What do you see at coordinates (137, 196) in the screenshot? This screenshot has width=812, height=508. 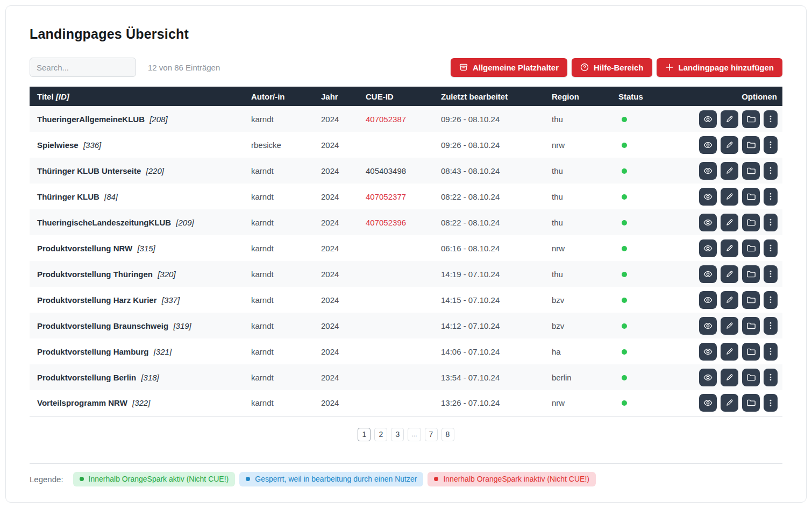 I see `row-title-cell: Thüringer KLUB [84]` at bounding box center [137, 196].